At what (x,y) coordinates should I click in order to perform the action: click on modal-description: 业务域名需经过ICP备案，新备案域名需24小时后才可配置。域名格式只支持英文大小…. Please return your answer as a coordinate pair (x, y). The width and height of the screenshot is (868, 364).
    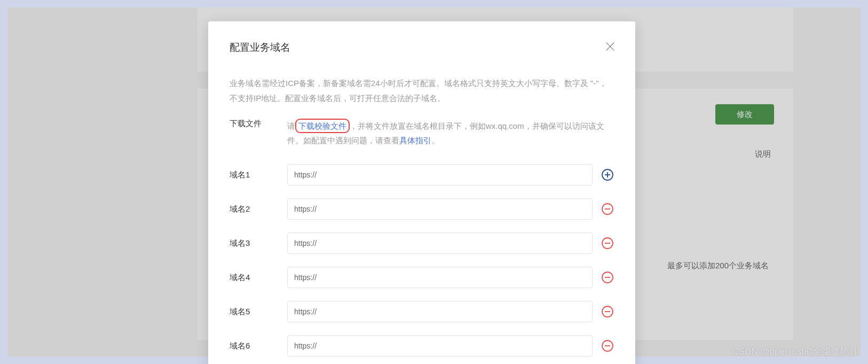
    Looking at the image, I should click on (422, 91).